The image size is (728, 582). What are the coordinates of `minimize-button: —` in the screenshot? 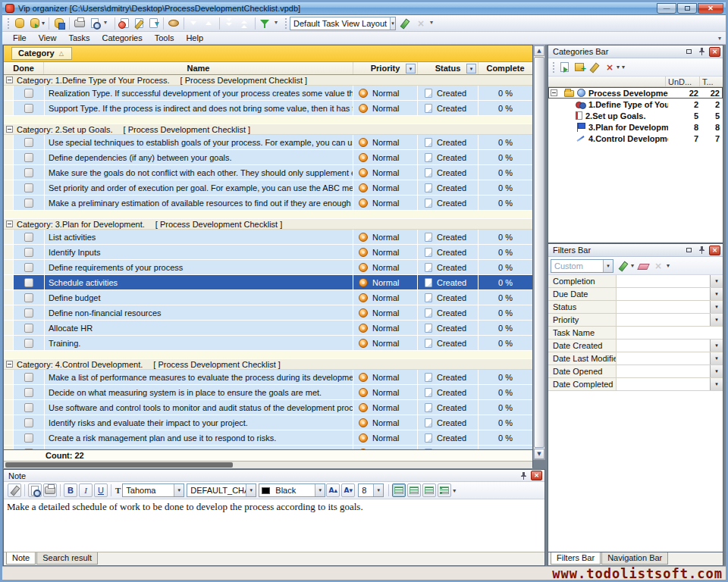 It's located at (667, 8).